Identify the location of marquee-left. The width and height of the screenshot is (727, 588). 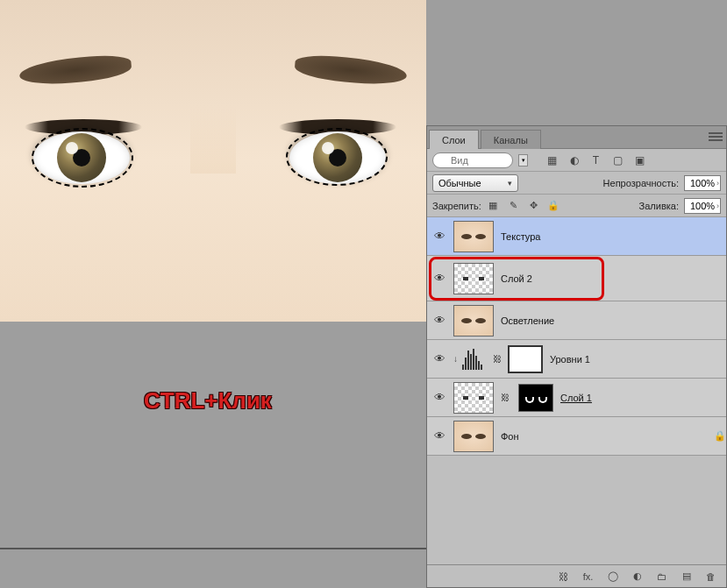
(82, 158).